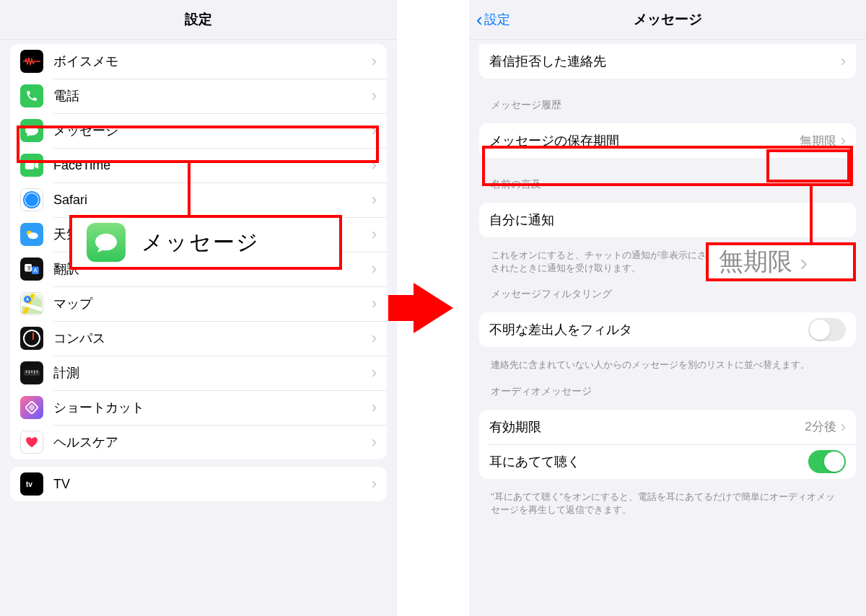 The height and width of the screenshot is (616, 866). Describe the element at coordinates (212, 201) in the screenshot. I see `row-label: Safari` at that location.